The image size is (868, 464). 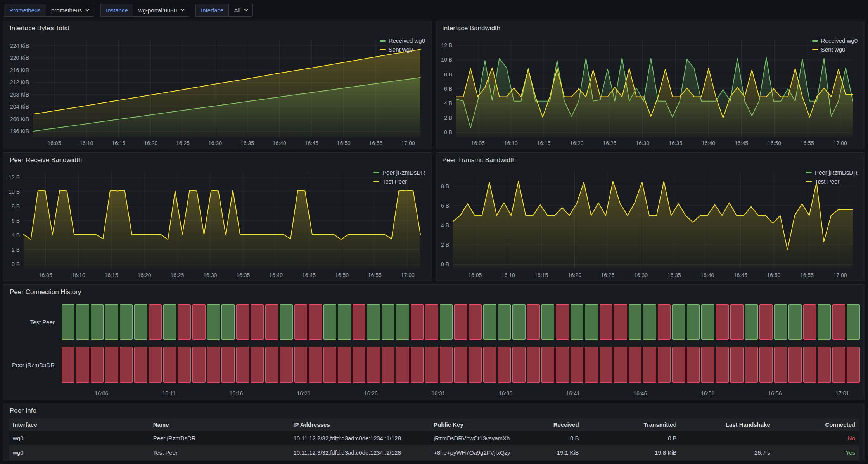 What do you see at coordinates (546, 424) in the screenshot?
I see `column-header: Received` at bounding box center [546, 424].